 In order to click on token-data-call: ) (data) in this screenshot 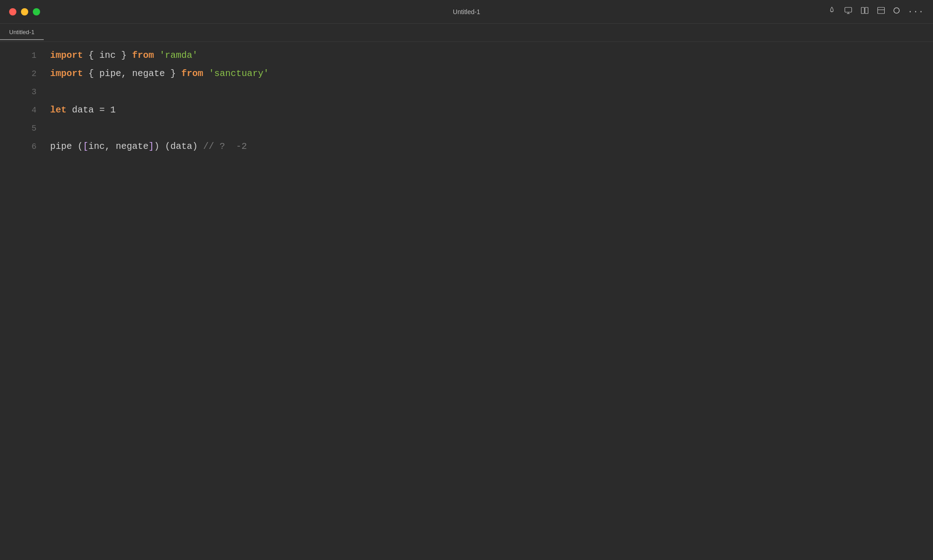, I will do `click(179, 147)`.